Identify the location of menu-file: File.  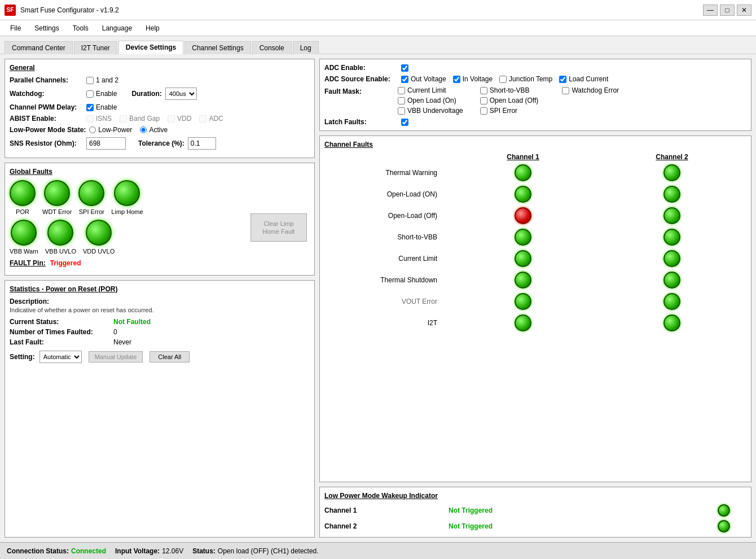
(16, 28).